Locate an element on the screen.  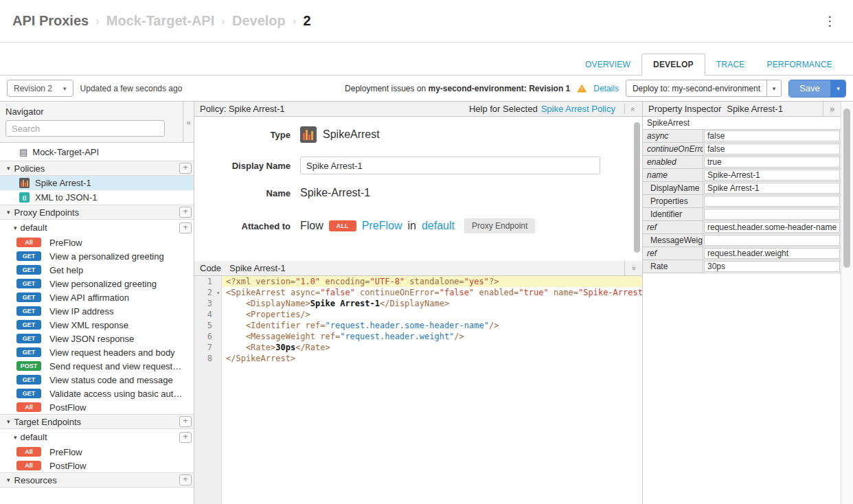
code-line: <DisplayName>Spike Arrest-1</DisplayName… is located at coordinates (432, 303).